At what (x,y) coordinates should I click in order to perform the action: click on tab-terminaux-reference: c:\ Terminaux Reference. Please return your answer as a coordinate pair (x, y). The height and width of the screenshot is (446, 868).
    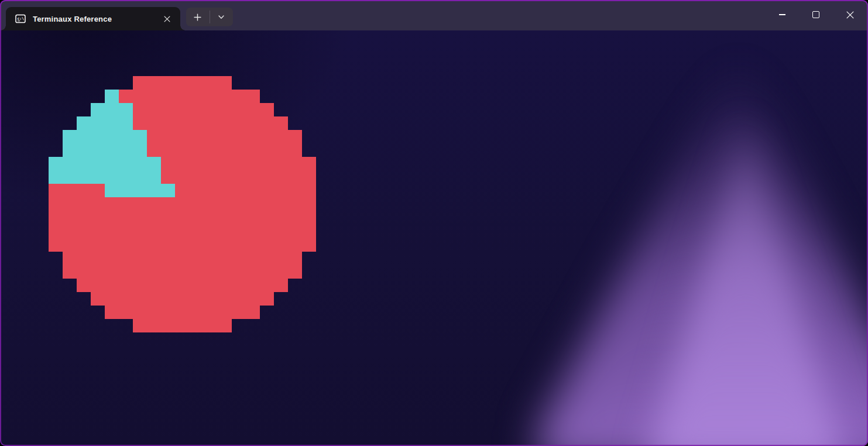
    Looking at the image, I should click on (93, 19).